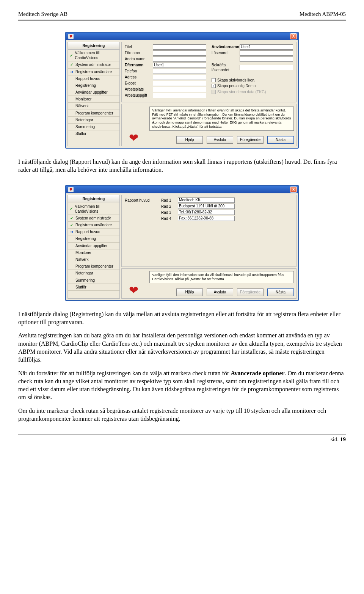  Describe the element at coordinates (94, 225) in the screenshot. I see `sidebar-item: ✓Registrera användare` at that location.